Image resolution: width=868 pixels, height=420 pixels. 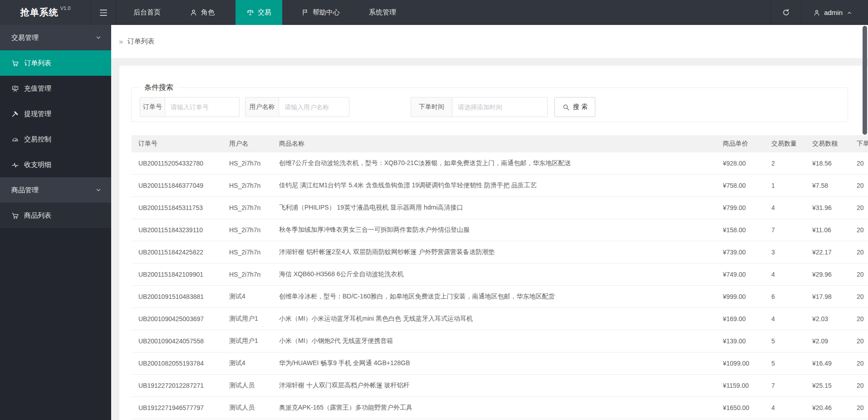 I want to click on refresh-button, so click(x=786, y=13).